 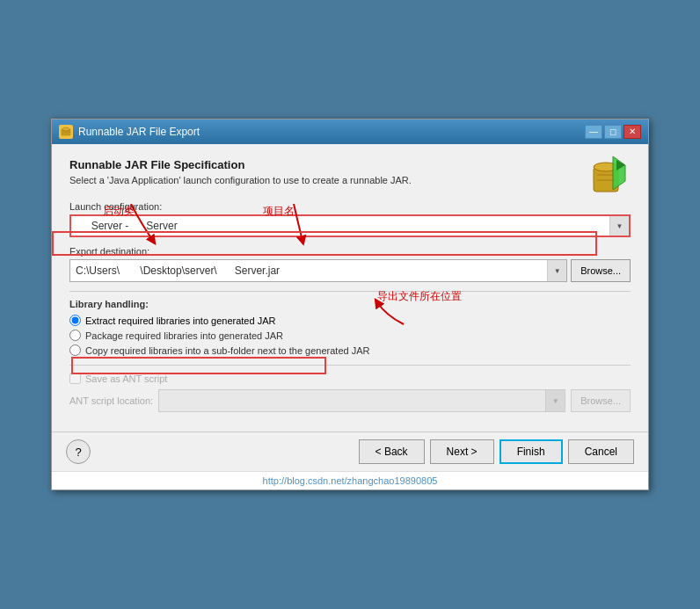 I want to click on launch-config-dropdown: ▼, so click(x=350, y=226).